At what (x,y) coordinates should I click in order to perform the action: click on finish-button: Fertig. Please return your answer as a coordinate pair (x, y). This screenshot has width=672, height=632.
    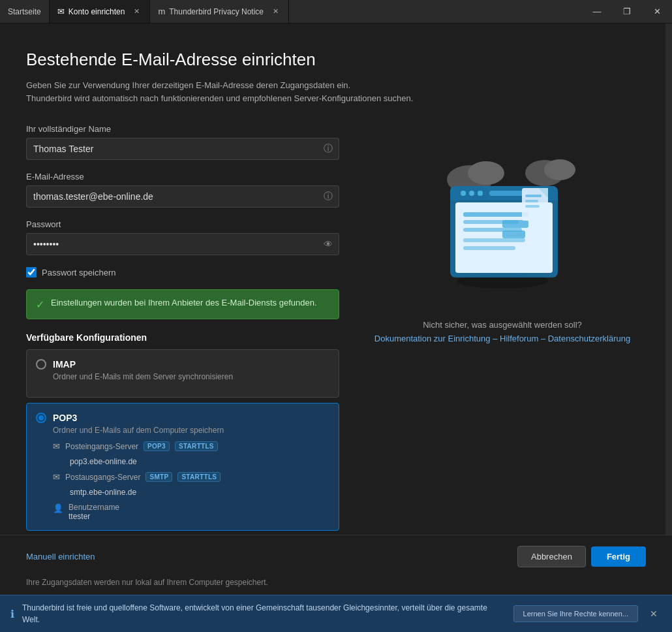
    Looking at the image, I should click on (619, 556).